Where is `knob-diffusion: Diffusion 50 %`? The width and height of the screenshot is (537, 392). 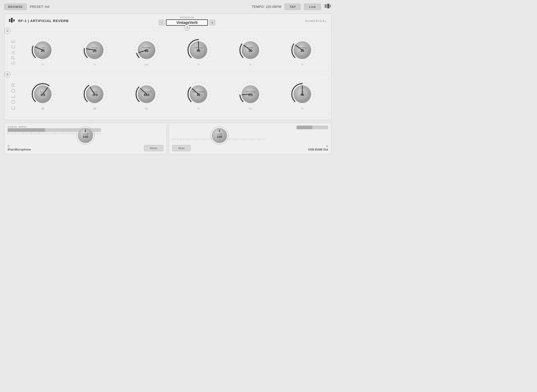
knob-diffusion: Diffusion 50 % is located at coordinates (198, 51).